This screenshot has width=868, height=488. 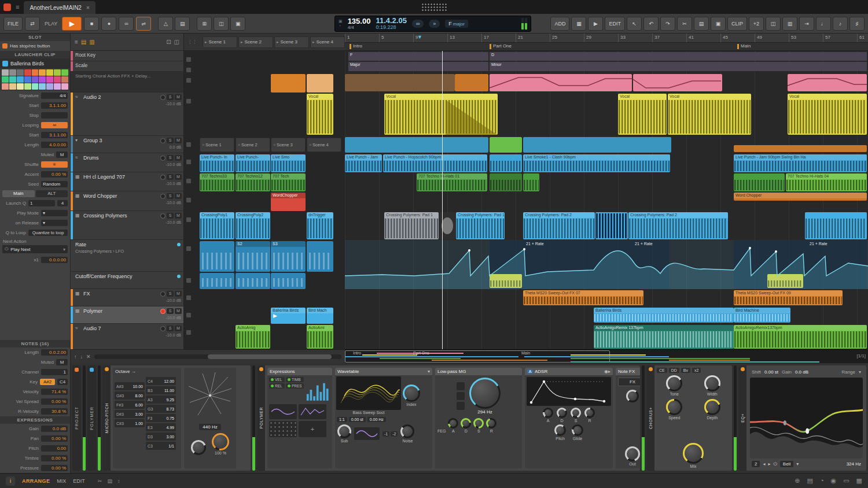 What do you see at coordinates (17, 7) in the screenshot?
I see `menu-icon: ≡` at bounding box center [17, 7].